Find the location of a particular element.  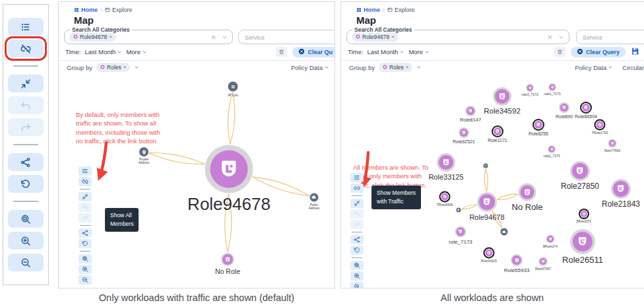

map-node-role67067 is located at coordinates (543, 261).